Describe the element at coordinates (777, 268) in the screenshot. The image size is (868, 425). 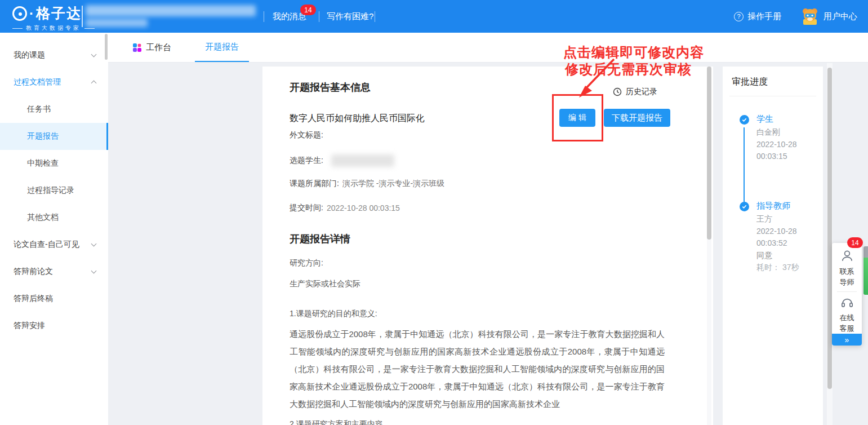
I see `step-duration: 耗时： 37秒` at that location.